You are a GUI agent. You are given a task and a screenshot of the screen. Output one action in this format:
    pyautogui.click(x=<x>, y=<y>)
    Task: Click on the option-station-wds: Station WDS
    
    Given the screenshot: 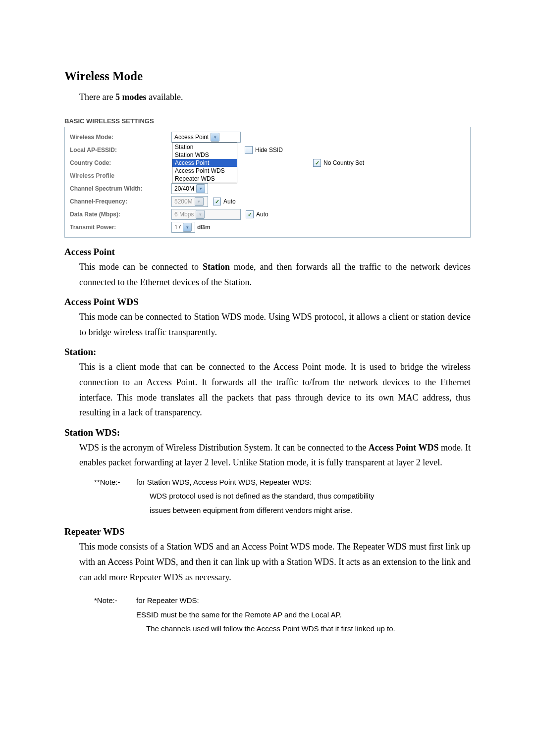 What is the action you would take?
    pyautogui.click(x=205, y=155)
    